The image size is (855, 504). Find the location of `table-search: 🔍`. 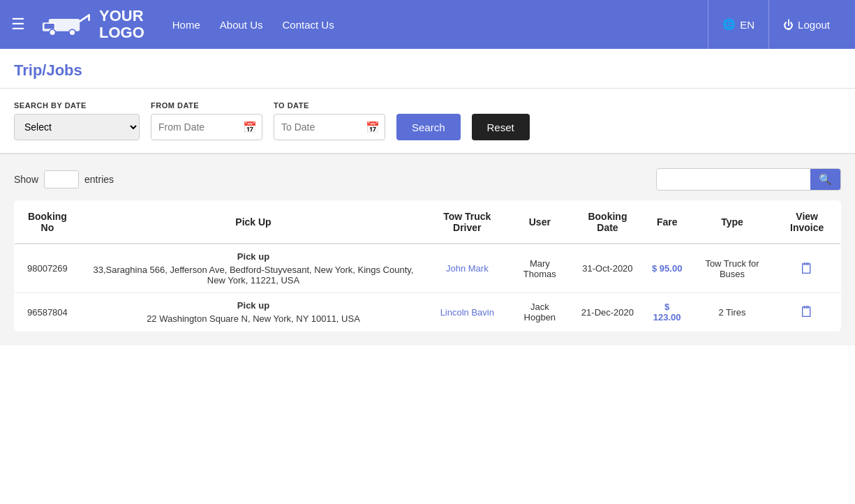

table-search: 🔍 is located at coordinates (748, 179).